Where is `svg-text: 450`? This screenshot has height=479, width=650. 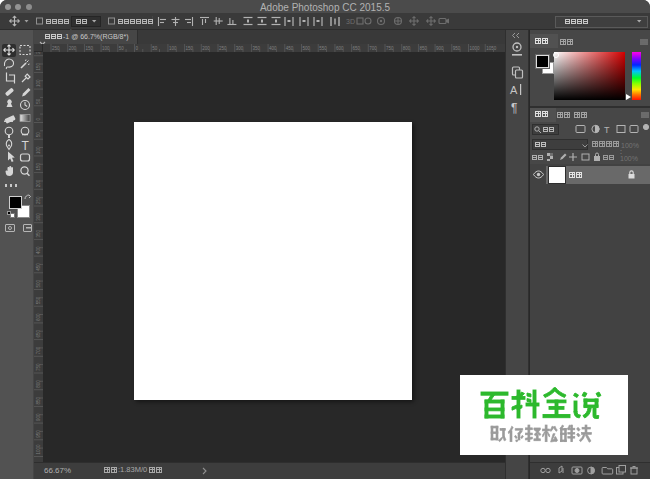 svg-text: 450 is located at coordinates (38, 267).